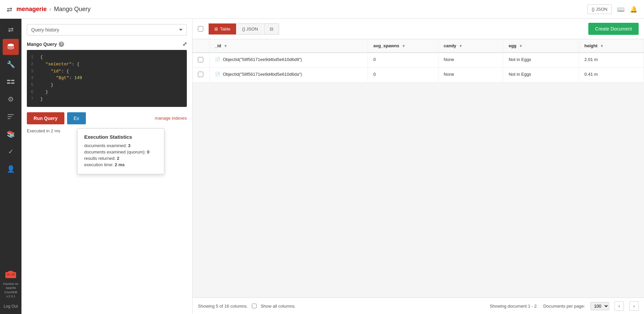  What do you see at coordinates (471, 46) in the screenshot?
I see `th-candy: candy ▼` at bounding box center [471, 46].